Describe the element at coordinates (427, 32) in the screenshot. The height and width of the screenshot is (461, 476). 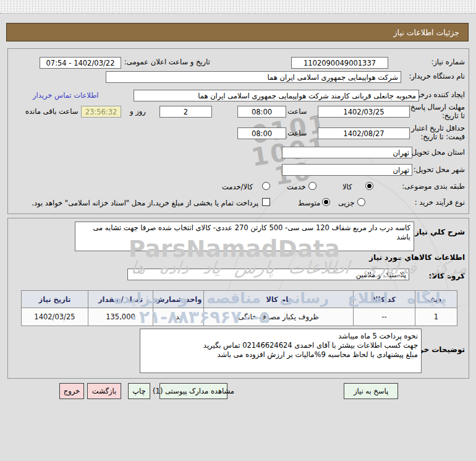
I see `page-title-text: جزئیات اطلاعات نیاز` at that location.